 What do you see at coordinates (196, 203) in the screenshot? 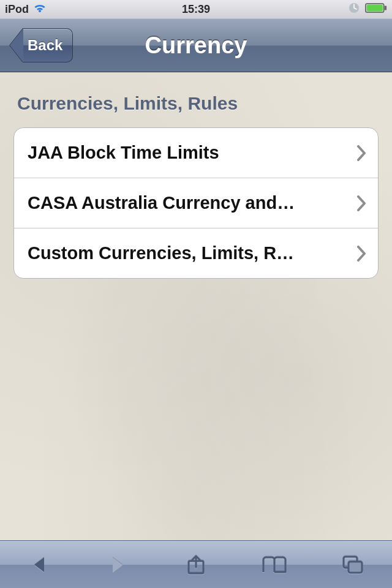
I see `list-item-casa-australia-currency: CASA Australia Currency and…` at bounding box center [196, 203].